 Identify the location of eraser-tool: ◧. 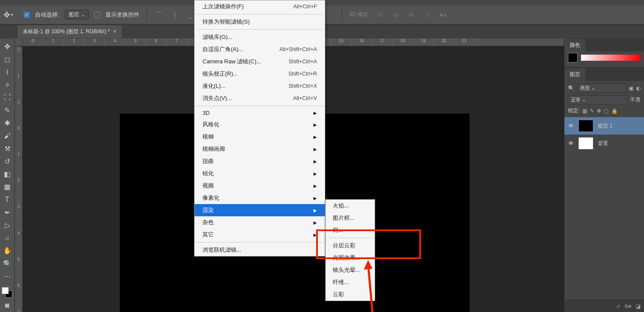
(7, 174).